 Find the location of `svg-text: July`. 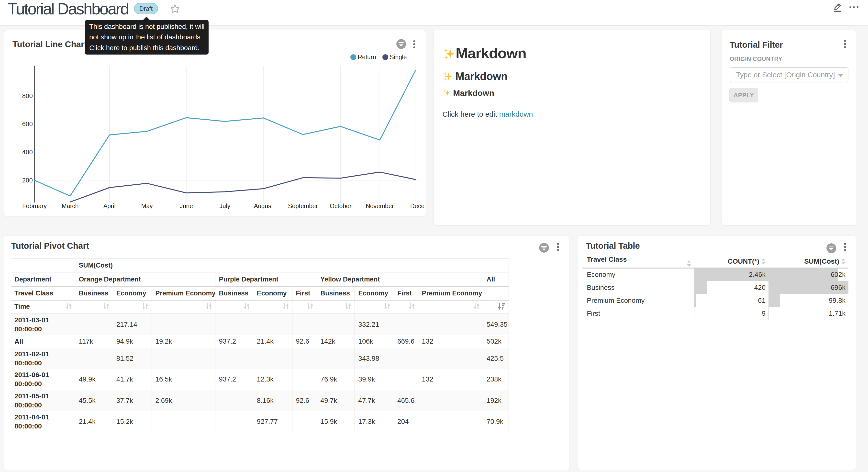

svg-text: July is located at coordinates (225, 206).